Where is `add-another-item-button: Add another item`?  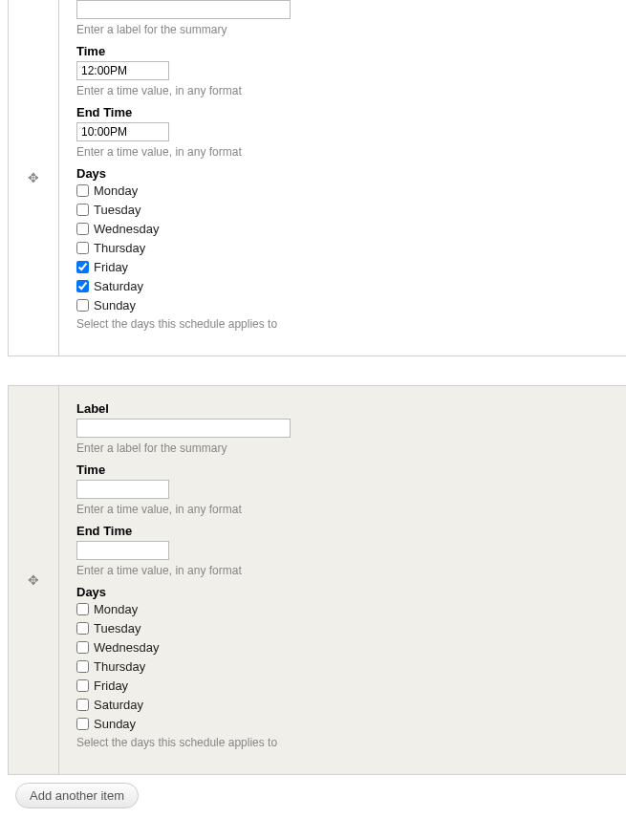 add-another-item-button: Add another item is located at coordinates (76, 795).